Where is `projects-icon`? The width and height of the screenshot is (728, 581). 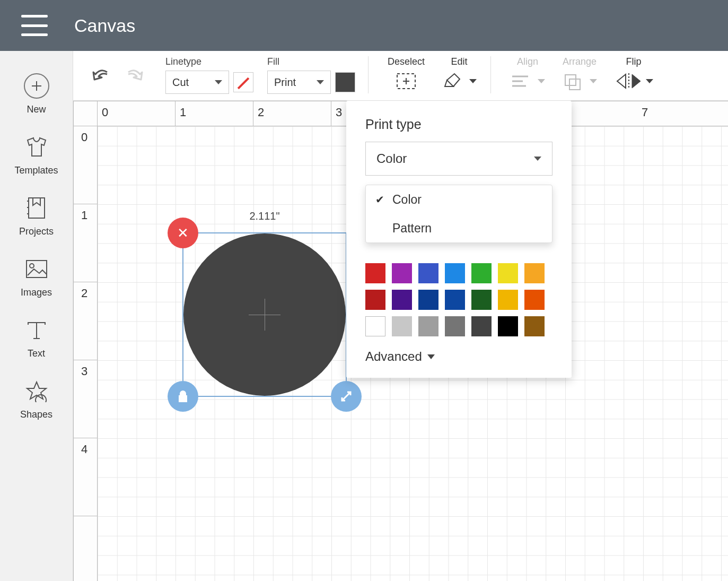
projects-icon is located at coordinates (37, 208).